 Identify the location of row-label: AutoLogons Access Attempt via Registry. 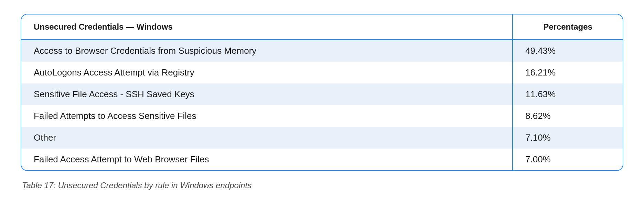
(267, 72).